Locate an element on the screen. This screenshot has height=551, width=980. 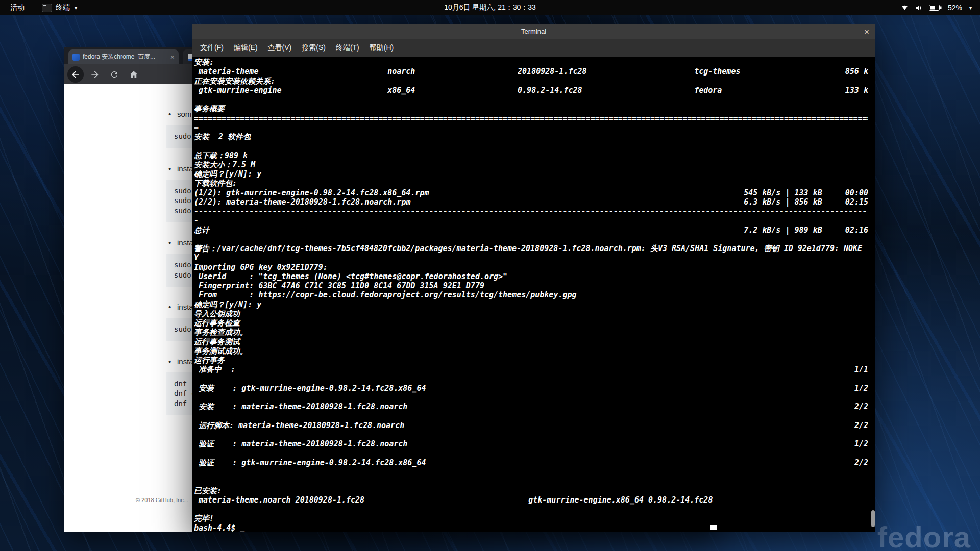
back-arrow-icon is located at coordinates (76, 74).